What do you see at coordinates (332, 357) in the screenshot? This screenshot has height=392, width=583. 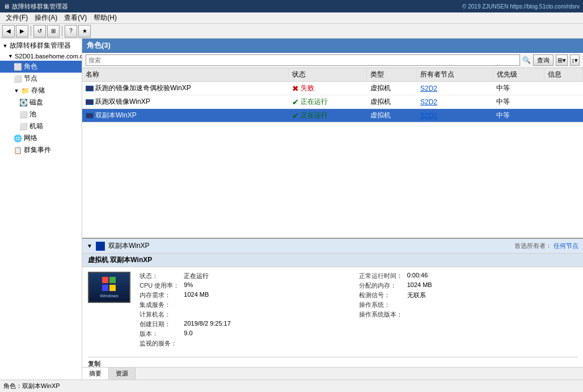 I see `section-divider` at bounding box center [332, 357].